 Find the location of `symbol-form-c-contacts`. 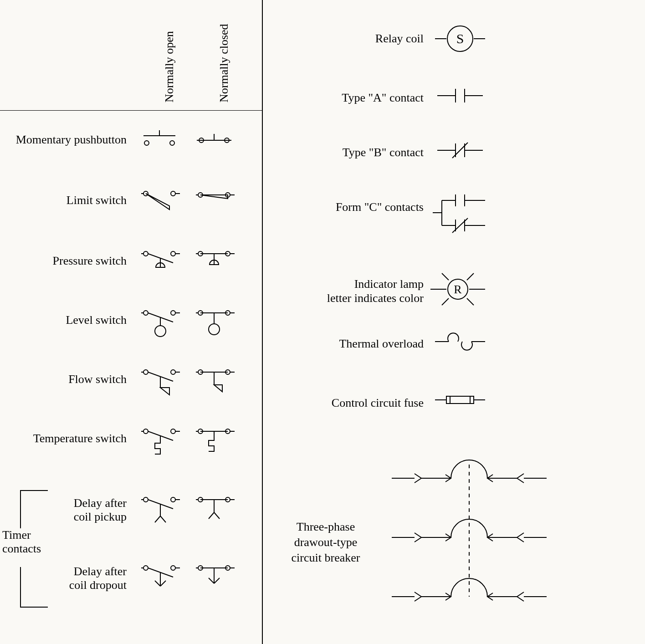

symbol-form-c-contacts is located at coordinates (460, 214).